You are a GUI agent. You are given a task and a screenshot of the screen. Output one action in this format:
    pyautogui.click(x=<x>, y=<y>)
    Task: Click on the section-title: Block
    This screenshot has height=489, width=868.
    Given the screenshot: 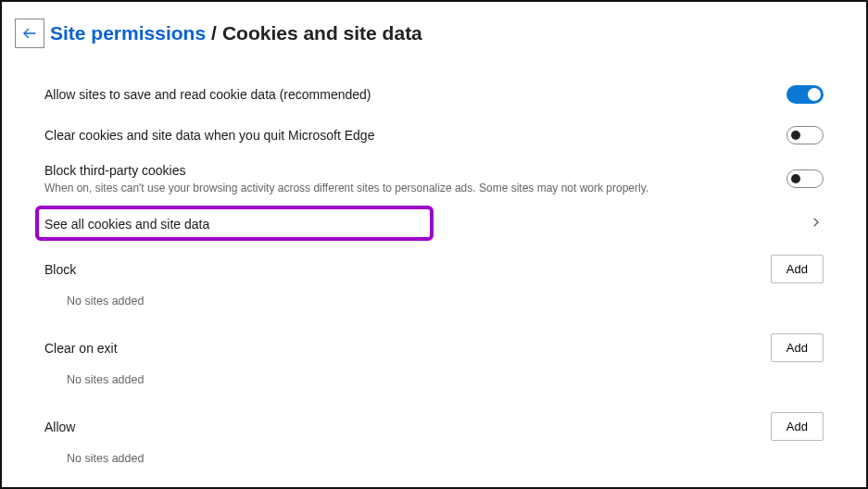 What is the action you would take?
    pyautogui.click(x=60, y=270)
    